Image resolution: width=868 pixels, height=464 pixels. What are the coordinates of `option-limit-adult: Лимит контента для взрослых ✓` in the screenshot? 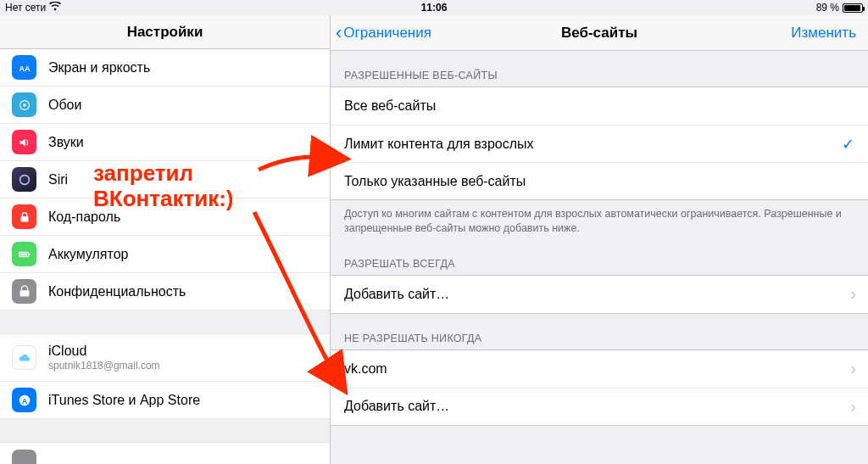 It's located at (599, 143).